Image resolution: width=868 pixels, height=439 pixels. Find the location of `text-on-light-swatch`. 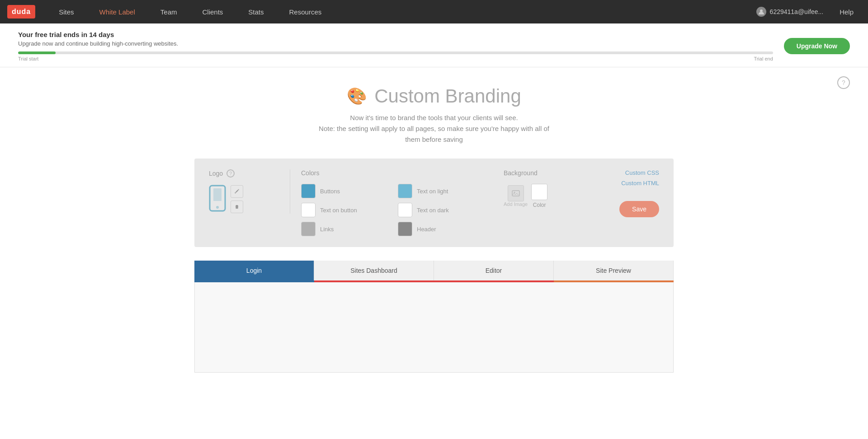

text-on-light-swatch is located at coordinates (405, 191).